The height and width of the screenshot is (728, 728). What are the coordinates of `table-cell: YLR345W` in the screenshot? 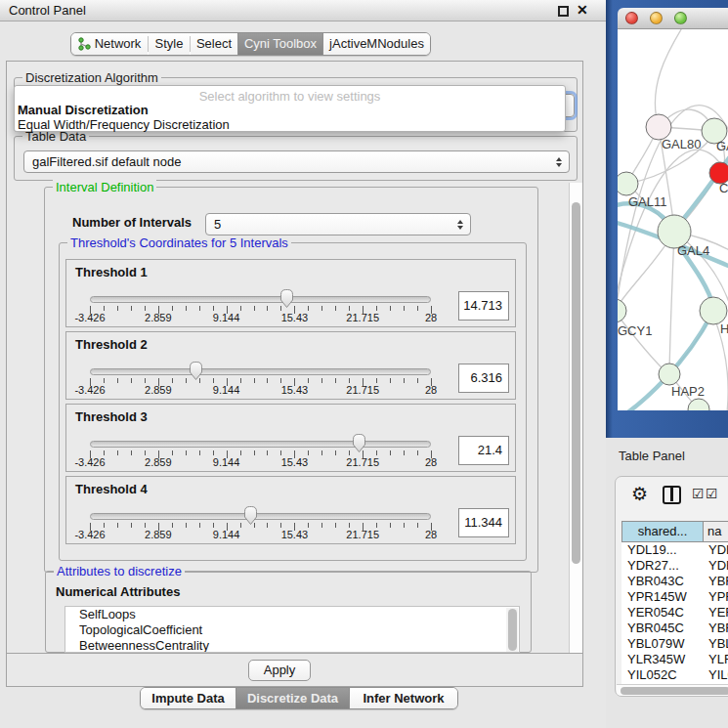 It's located at (663, 660).